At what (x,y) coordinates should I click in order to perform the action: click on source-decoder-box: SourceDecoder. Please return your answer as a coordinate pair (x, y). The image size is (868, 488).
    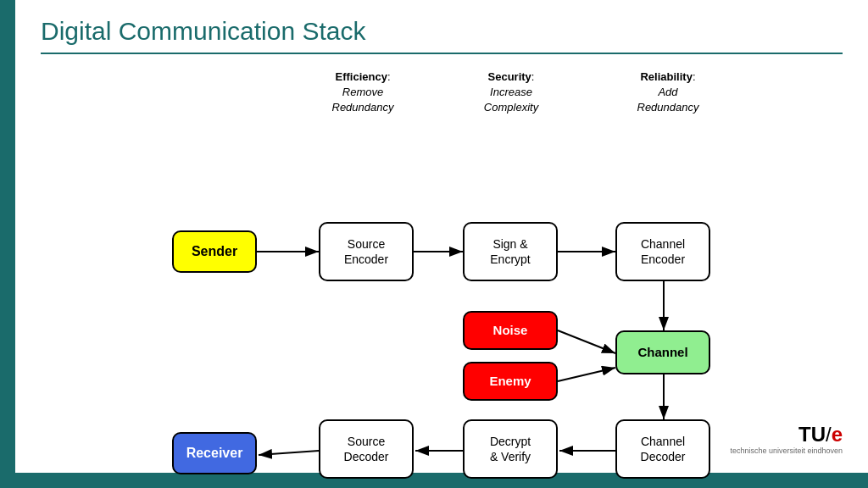
    Looking at the image, I should click on (366, 449).